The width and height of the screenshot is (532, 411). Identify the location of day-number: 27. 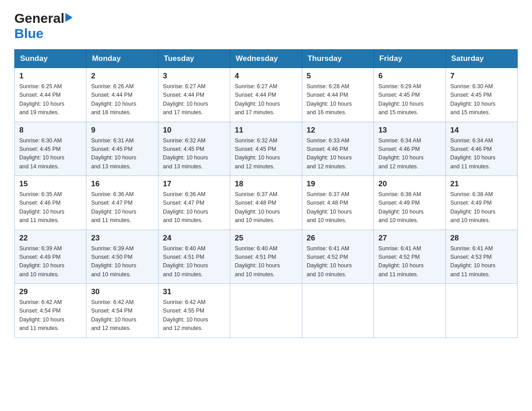
(409, 238).